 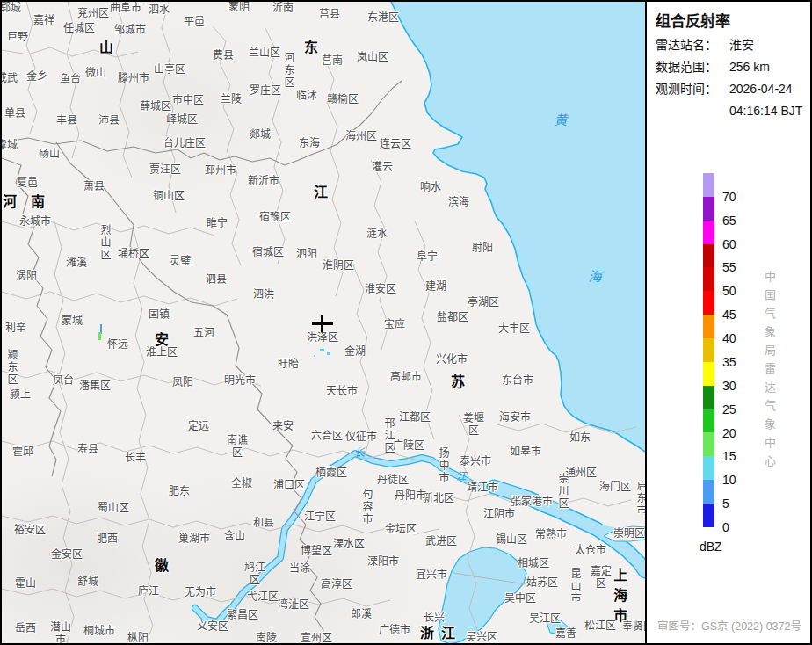 What do you see at coordinates (289, 486) in the screenshot?
I see `map-label: 浦口区` at bounding box center [289, 486].